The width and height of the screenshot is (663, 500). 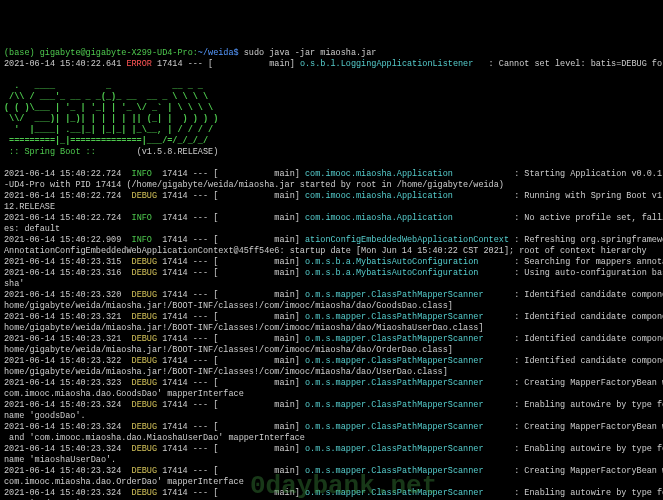 I want to click on log-continuation: and 'com.imooc.miaosha.dao.MiaoshaUserDa…, so click(x=332, y=438).